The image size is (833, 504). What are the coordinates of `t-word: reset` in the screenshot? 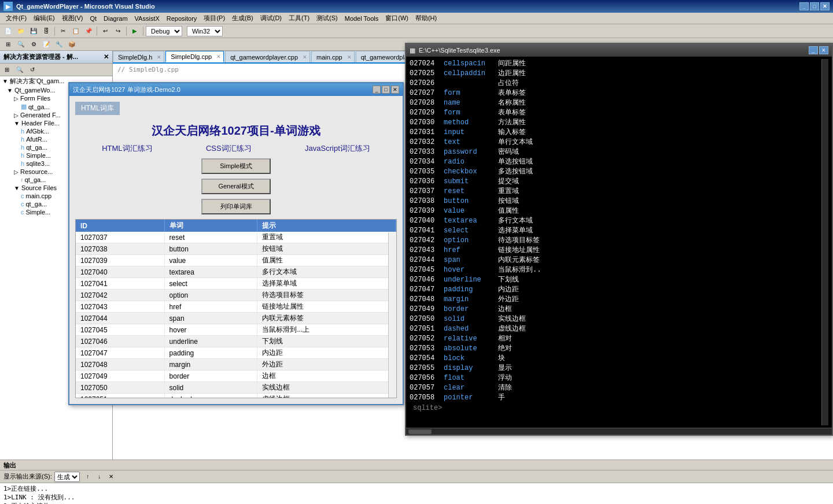 It's located at (470, 192).